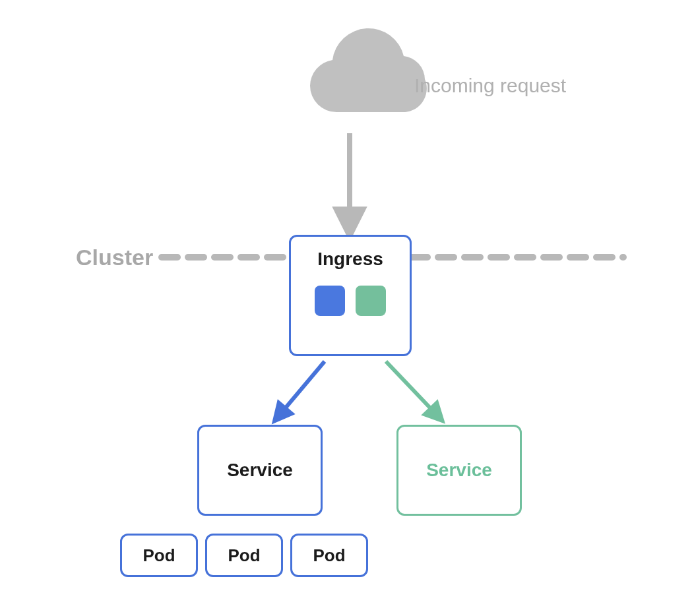 Image resolution: width=694 pixels, height=616 pixels. What do you see at coordinates (490, 86) in the screenshot?
I see `incoming-request-label: Incoming request` at bounding box center [490, 86].